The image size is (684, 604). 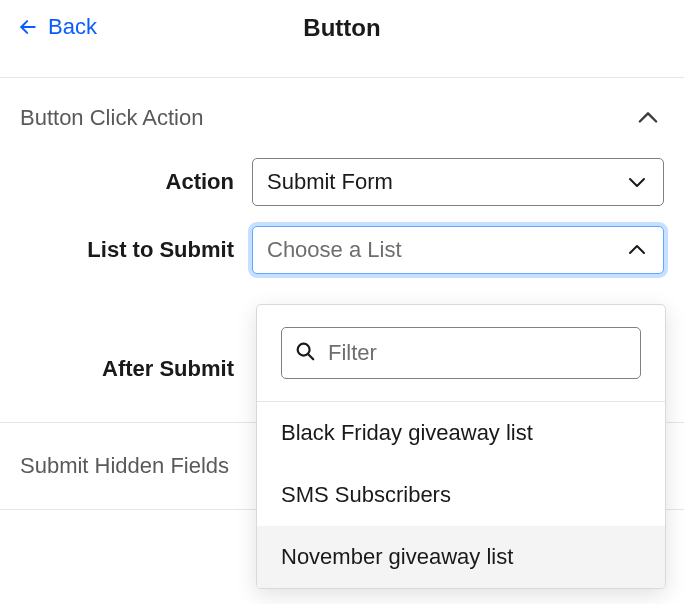 What do you see at coordinates (342, 250) in the screenshot?
I see `field-row-list-to-submit: List to Submit Choose a List` at bounding box center [342, 250].